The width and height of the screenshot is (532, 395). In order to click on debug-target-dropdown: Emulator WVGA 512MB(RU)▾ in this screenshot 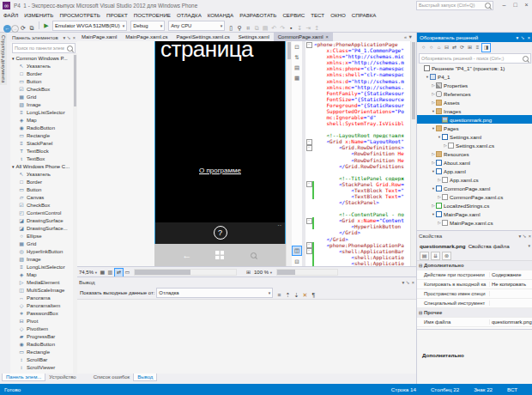, I will do `click(89, 26)`.